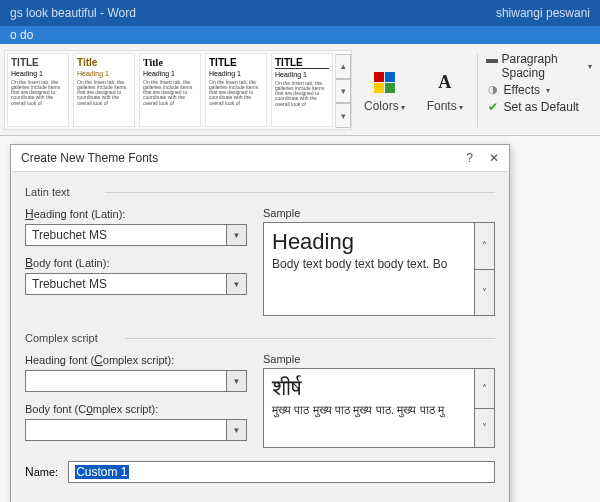 This screenshot has height=502, width=600. I want to click on colors-label: Colors, so click(382, 106).